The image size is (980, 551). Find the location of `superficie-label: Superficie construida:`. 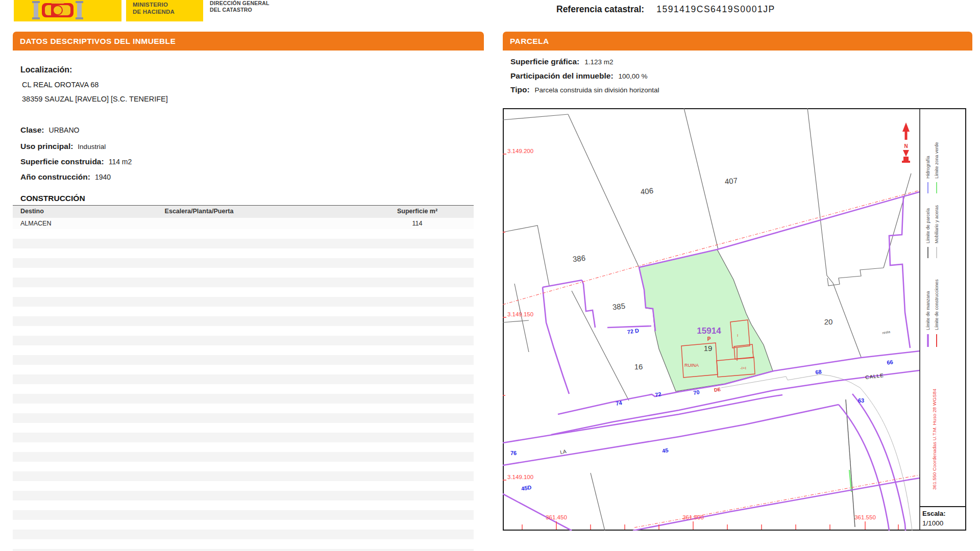

superficie-label: Superficie construida: is located at coordinates (62, 161).